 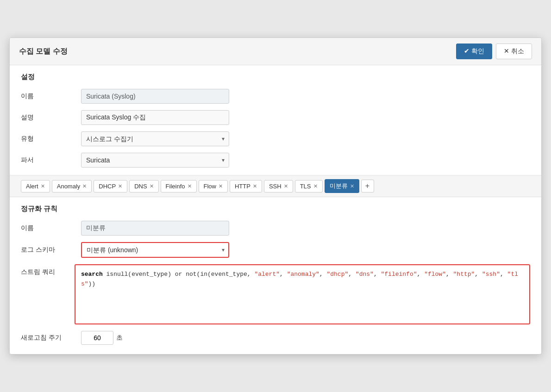 What do you see at coordinates (276, 77) in the screenshot?
I see `settings-section-title: 설정` at bounding box center [276, 77].